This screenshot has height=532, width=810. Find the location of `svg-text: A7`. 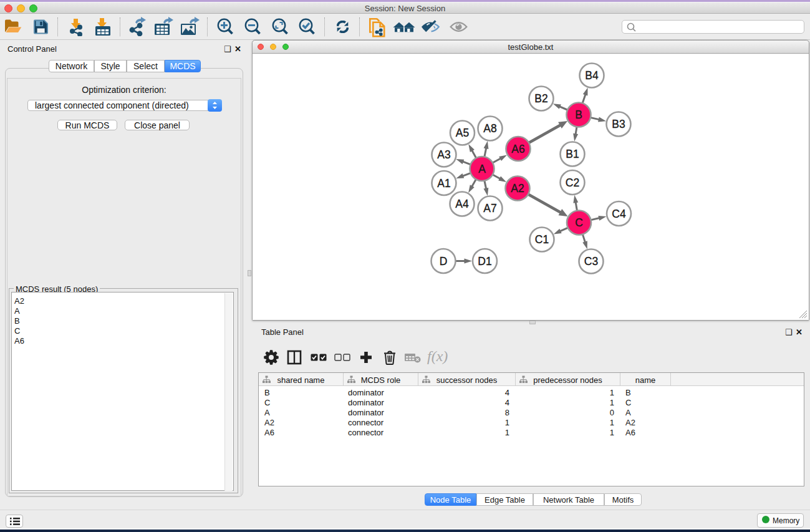

svg-text: A7 is located at coordinates (490, 208).